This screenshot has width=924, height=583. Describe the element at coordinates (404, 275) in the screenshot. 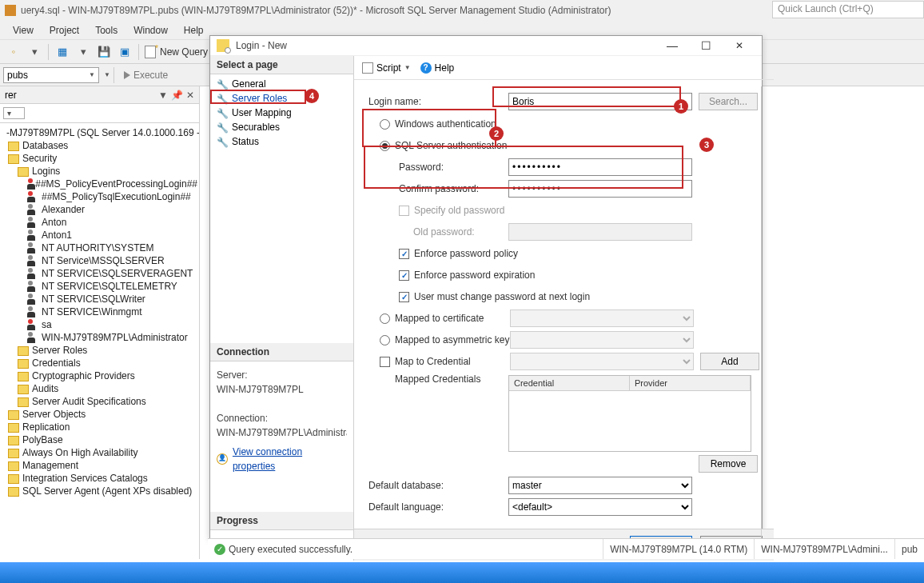

I see `enforce-expiration-checkbox` at that location.